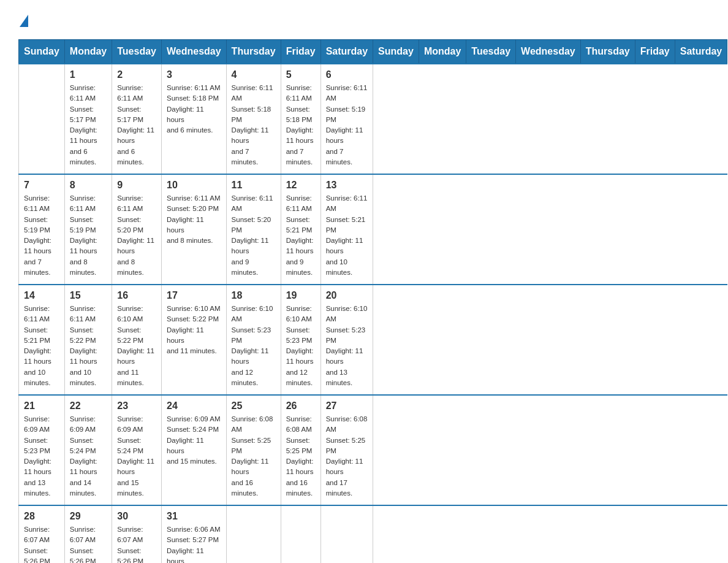 This screenshot has width=728, height=563. I want to click on col-header-friday: Friday, so click(654, 52).